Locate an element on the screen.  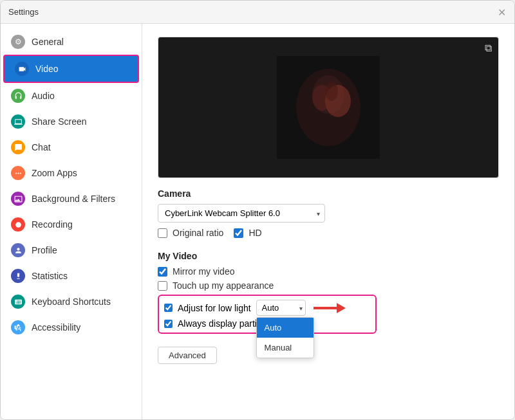
arrow-indicator is located at coordinates (330, 308).